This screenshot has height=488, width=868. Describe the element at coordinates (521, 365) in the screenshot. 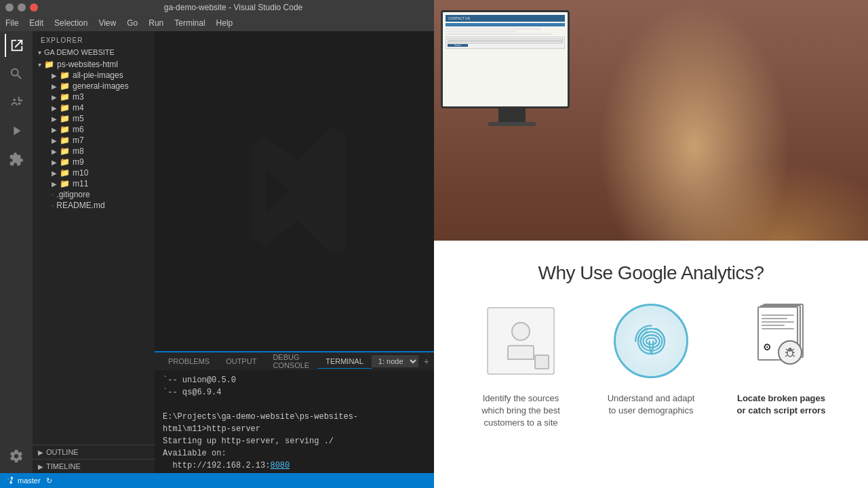

I see `feature-card-sources: Identify the sources which bring the bes…` at that location.